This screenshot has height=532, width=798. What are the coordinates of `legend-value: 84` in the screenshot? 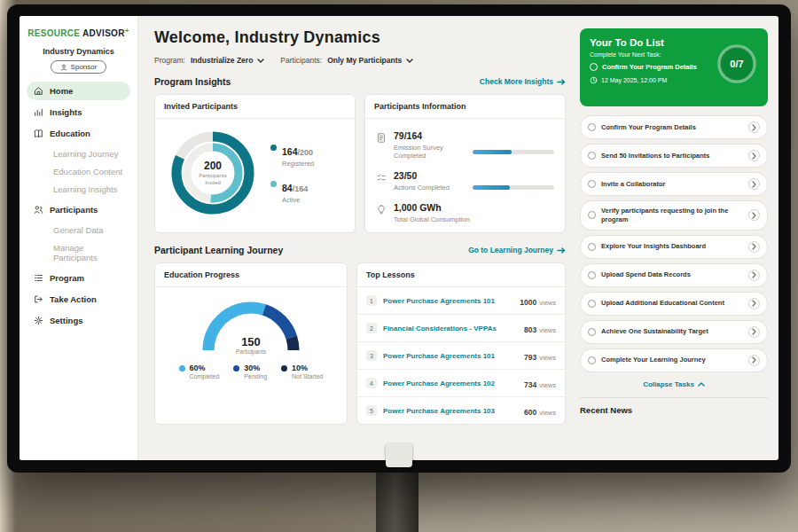 It's located at (287, 188).